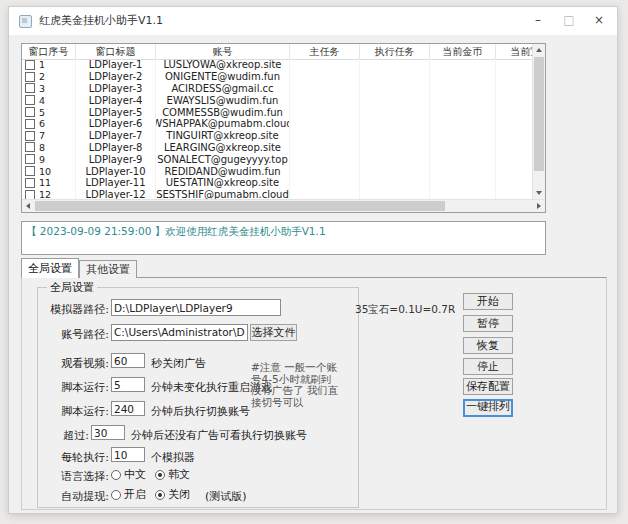  I want to click on resume-button: 恢复, so click(488, 346).